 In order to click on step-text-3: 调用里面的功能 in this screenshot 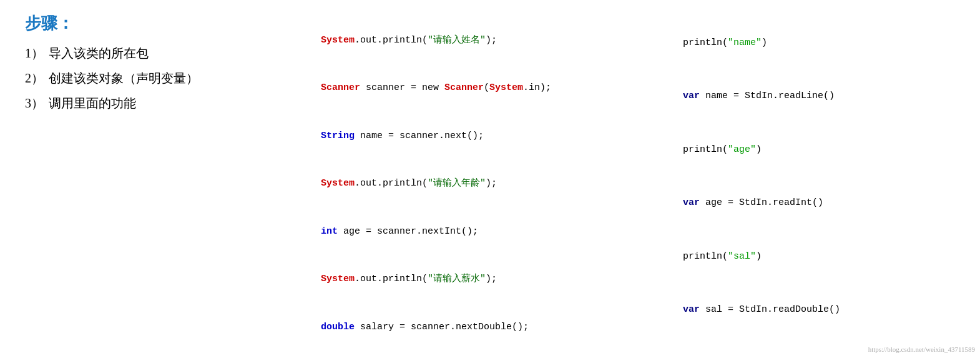, I will do `click(92, 103)`.